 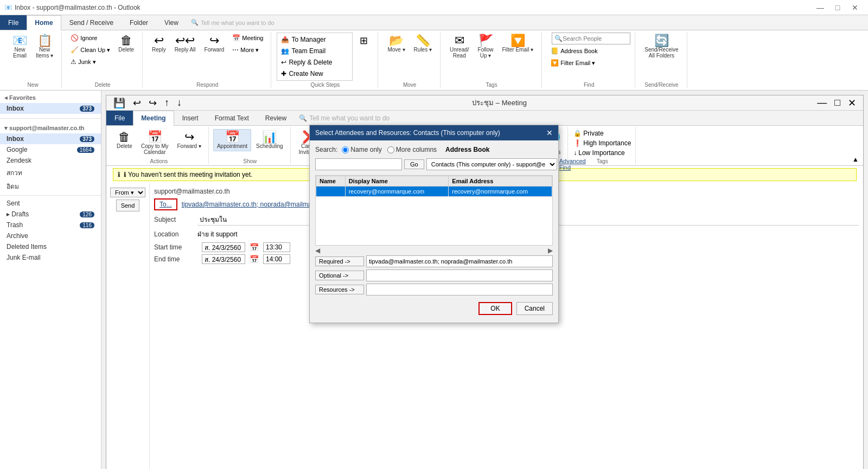 I want to click on sidebar-item-sent: Sent, so click(x=50, y=203).